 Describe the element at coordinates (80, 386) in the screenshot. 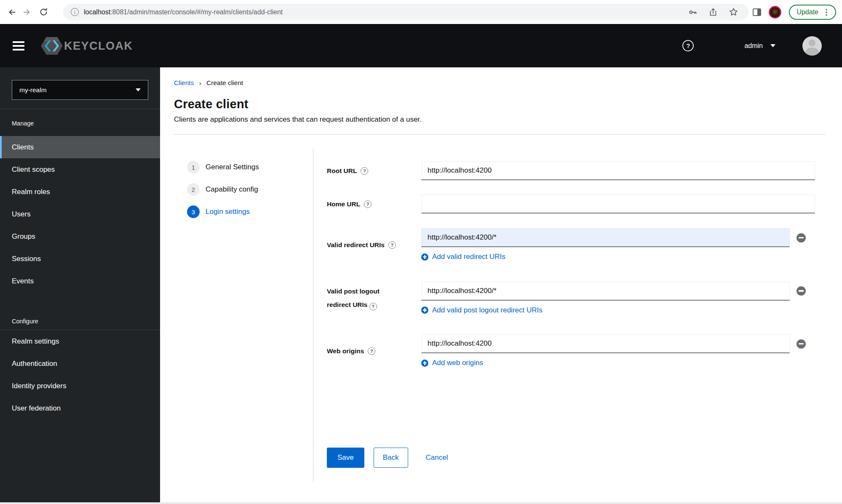

I see `sidebar-item-identity-providers: Identity providers` at that location.